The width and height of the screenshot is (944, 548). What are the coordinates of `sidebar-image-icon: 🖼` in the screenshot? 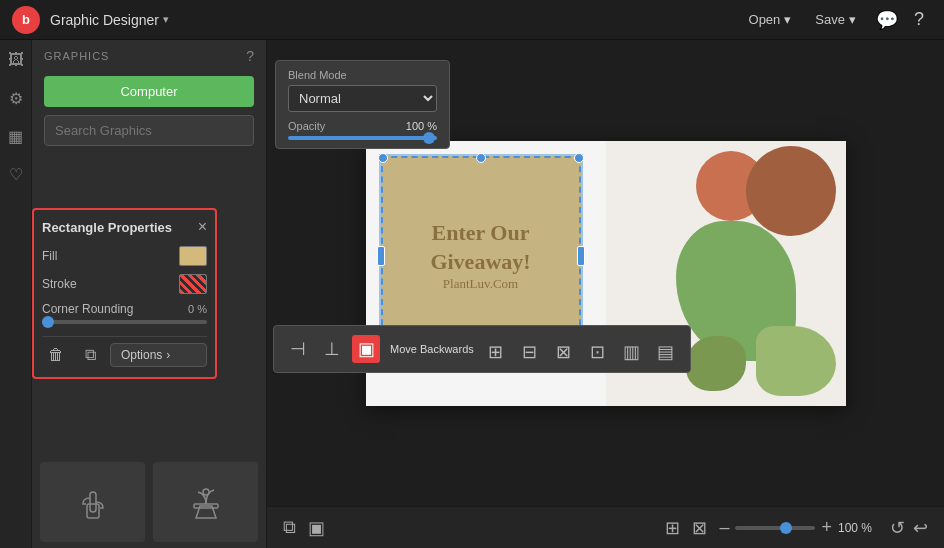 It's located at (16, 60).